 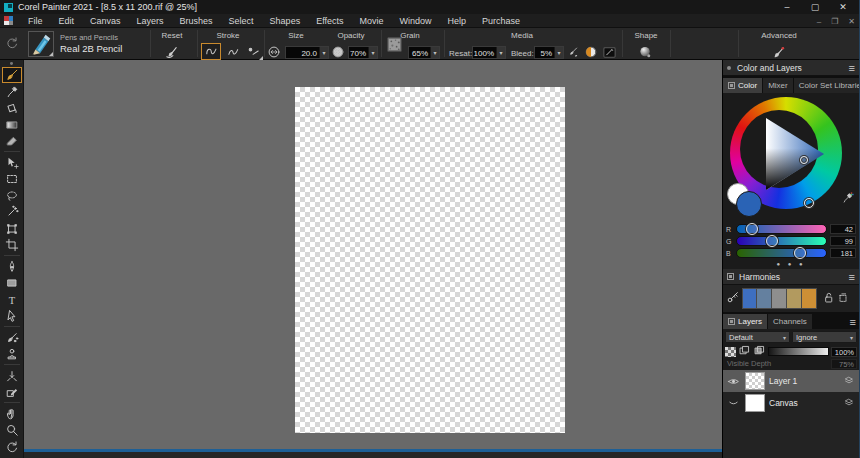 What do you see at coordinates (12, 316) in the screenshot?
I see `shape-selection-tool` at bounding box center [12, 316].